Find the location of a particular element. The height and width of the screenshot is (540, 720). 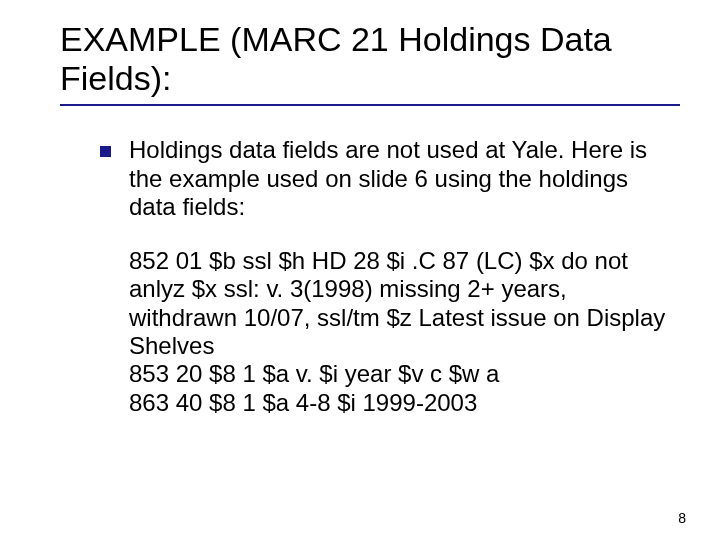

bullet-text: Holdings data fields are not used at Yal… is located at coordinates (404, 178).